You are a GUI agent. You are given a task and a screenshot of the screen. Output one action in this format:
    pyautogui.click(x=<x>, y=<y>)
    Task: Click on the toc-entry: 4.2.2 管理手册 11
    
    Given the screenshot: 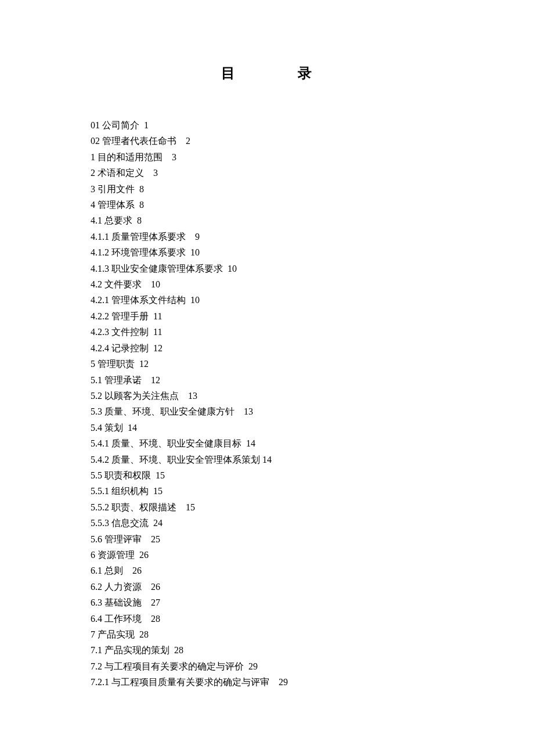 What is the action you would take?
    pyautogui.click(x=312, y=316)
    